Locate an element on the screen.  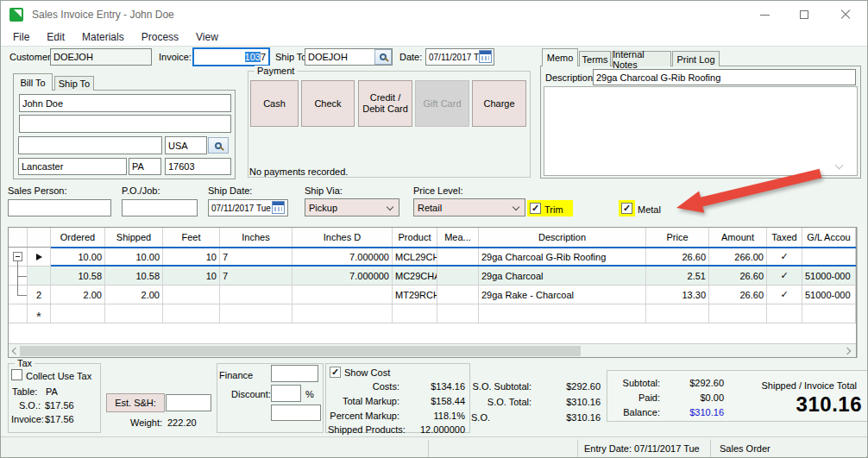
cell-product: MT29RCHA is located at coordinates (415, 295).